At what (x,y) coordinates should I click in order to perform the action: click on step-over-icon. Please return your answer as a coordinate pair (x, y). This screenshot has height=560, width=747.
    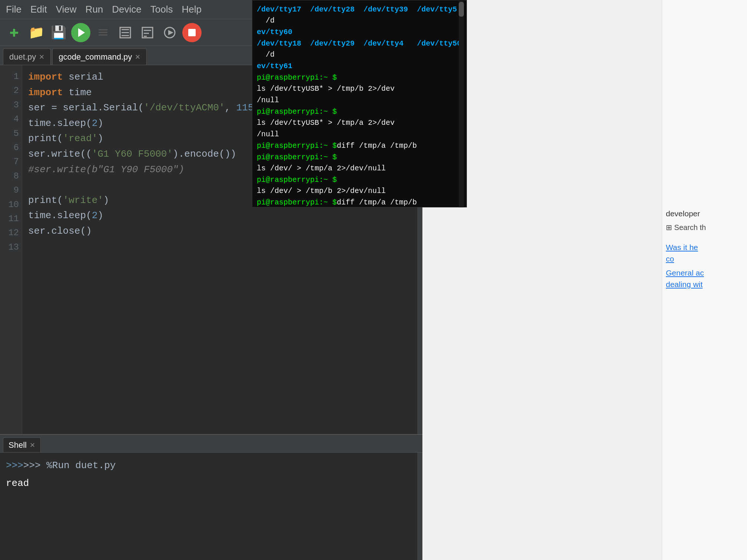
    Looking at the image, I should click on (125, 33).